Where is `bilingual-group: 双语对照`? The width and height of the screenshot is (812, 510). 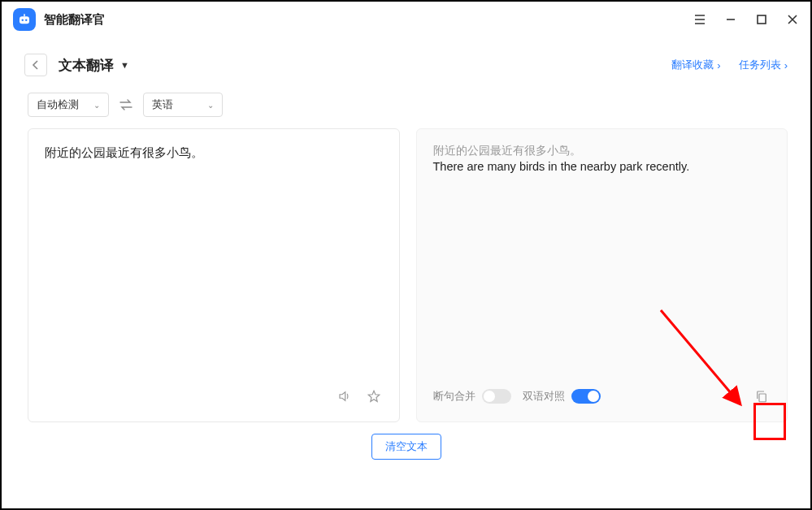
bilingual-group: 双语对照 is located at coordinates (562, 396).